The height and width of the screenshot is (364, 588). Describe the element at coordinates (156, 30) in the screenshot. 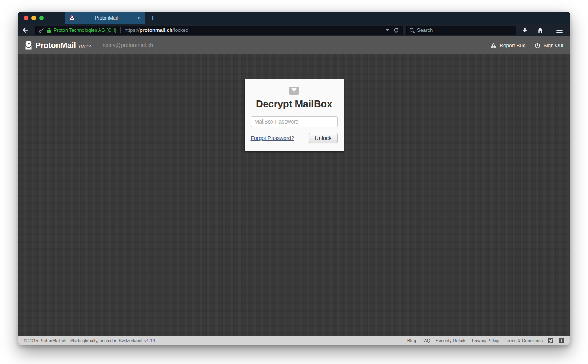

I see `url-domain: protonmail.ch` at that location.